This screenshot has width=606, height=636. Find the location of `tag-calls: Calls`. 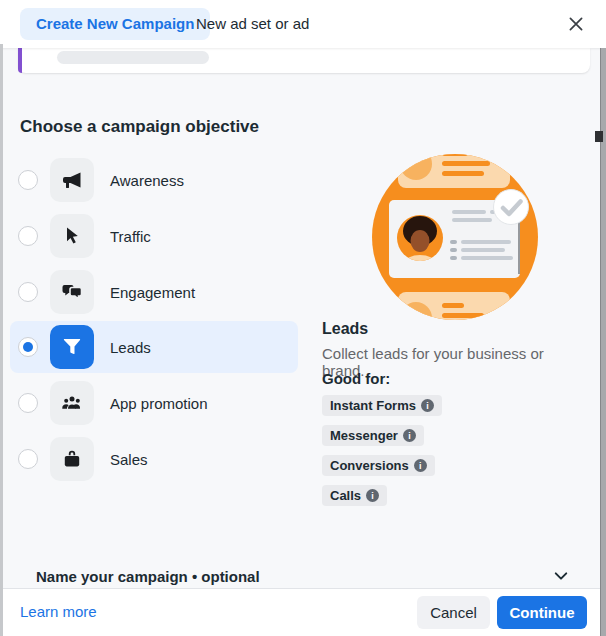

tag-calls: Calls is located at coordinates (354, 496).